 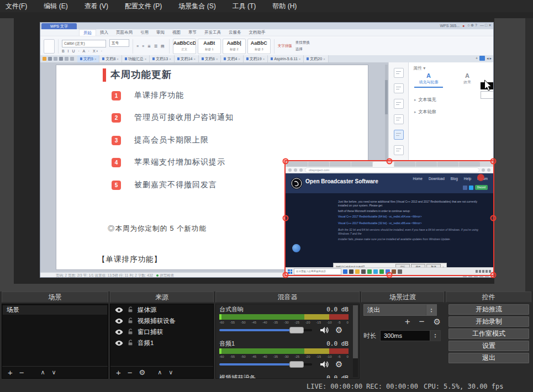 What do you see at coordinates (290, 272) in the screenshot?
I see `start-button-icon` at bounding box center [290, 272].